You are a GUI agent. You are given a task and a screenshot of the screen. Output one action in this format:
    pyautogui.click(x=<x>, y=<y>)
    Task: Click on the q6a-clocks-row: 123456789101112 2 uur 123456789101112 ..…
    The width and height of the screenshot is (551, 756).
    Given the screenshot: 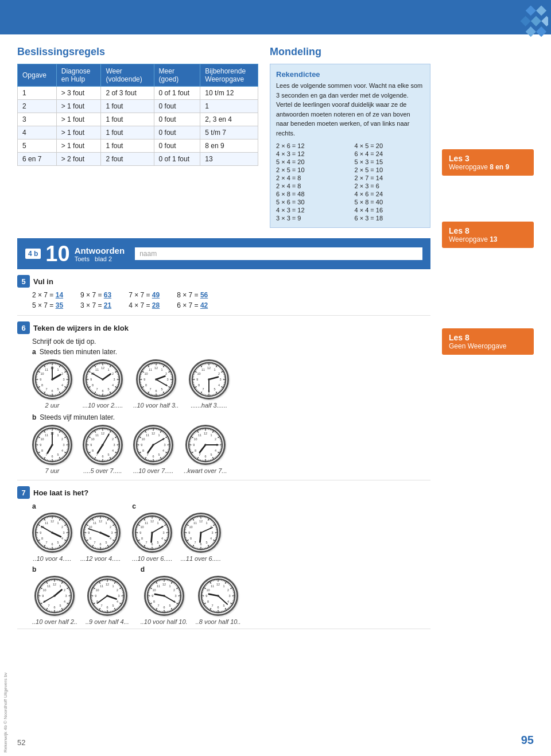 What is the action you would take?
    pyautogui.click(x=231, y=384)
    